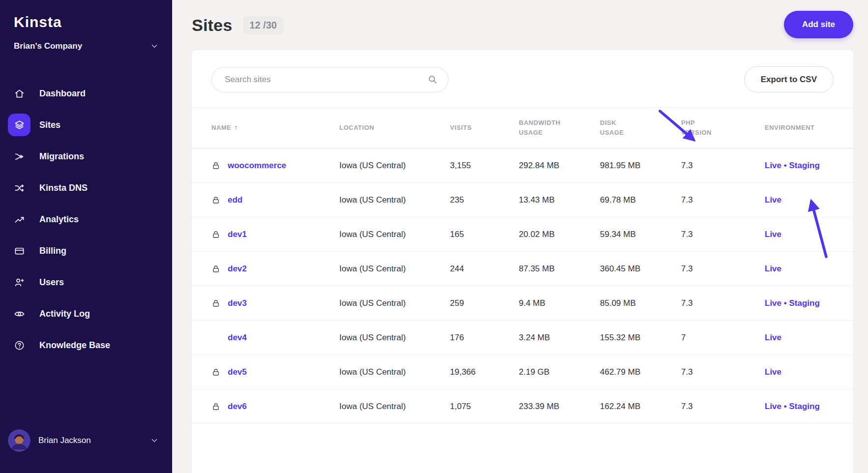 The width and height of the screenshot is (868, 473). I want to click on name-cell: dev5, so click(275, 372).